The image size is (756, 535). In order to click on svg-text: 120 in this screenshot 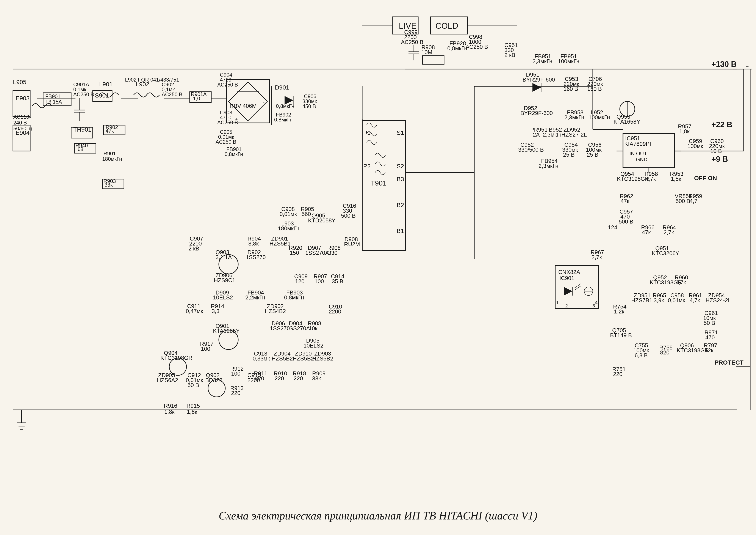, I will do `click(300, 281)`.